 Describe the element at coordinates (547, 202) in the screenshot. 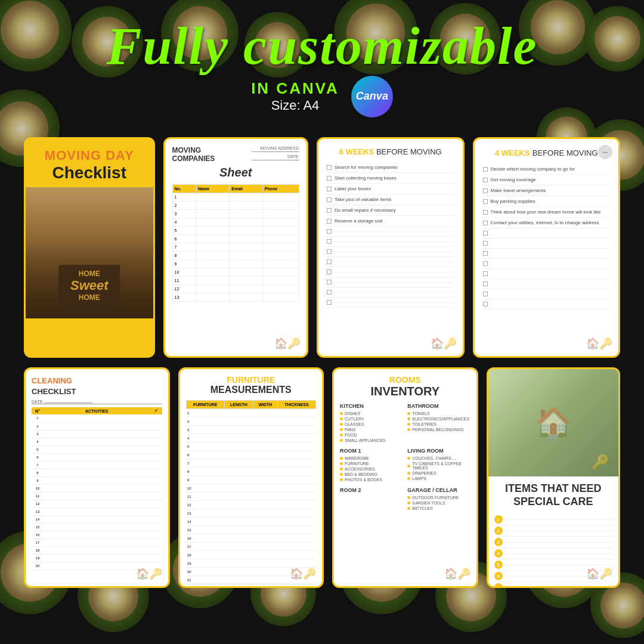

I see `list-item: Buy packing supplies` at that location.